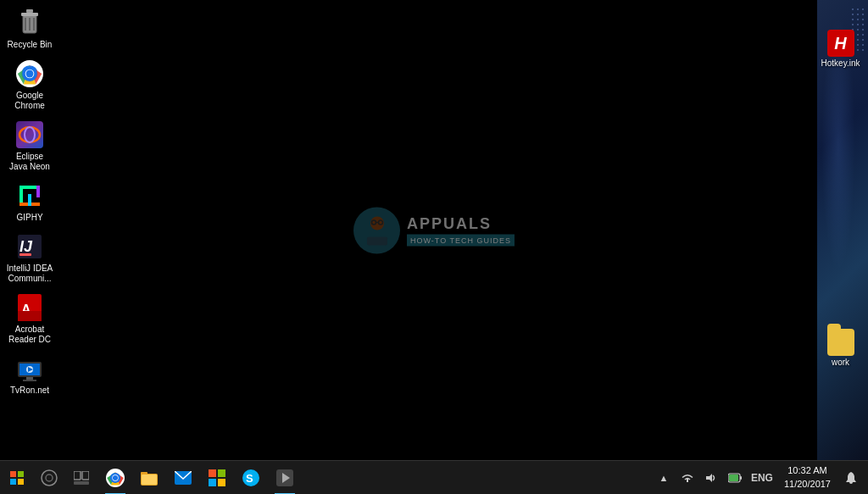  I want to click on language-label: ENG, so click(762, 478).